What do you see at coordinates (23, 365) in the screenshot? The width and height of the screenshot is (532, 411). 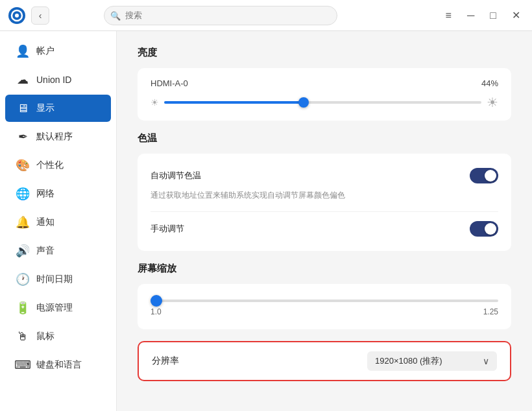 I see `keyboard-icon: ⌨` at bounding box center [23, 365].